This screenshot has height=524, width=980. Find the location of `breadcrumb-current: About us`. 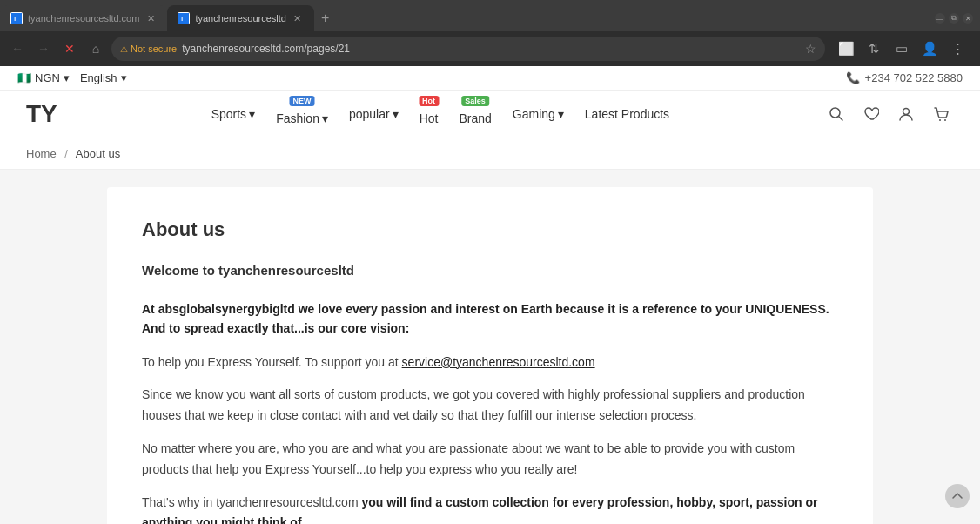

breadcrumb-current: About us is located at coordinates (97, 153).